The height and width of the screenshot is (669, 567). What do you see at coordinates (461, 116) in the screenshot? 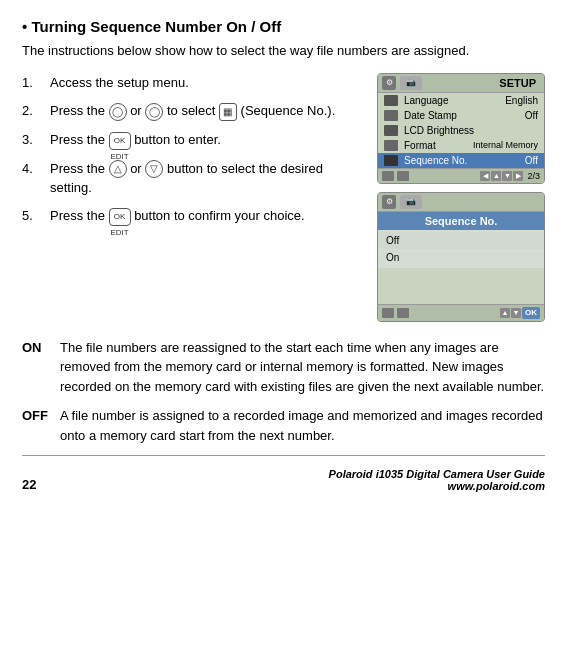
I see `menu-date-stamp: Date Stamp Off` at bounding box center [461, 116].